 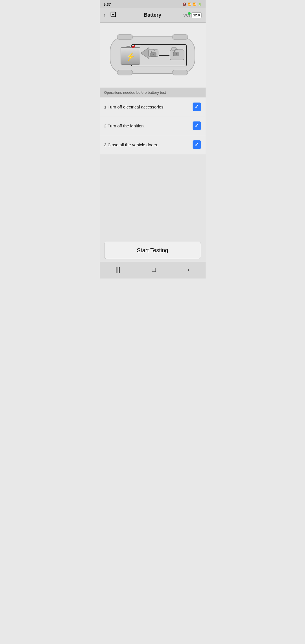 I want to click on signal-icon: 📶, so click(x=195, y=5).